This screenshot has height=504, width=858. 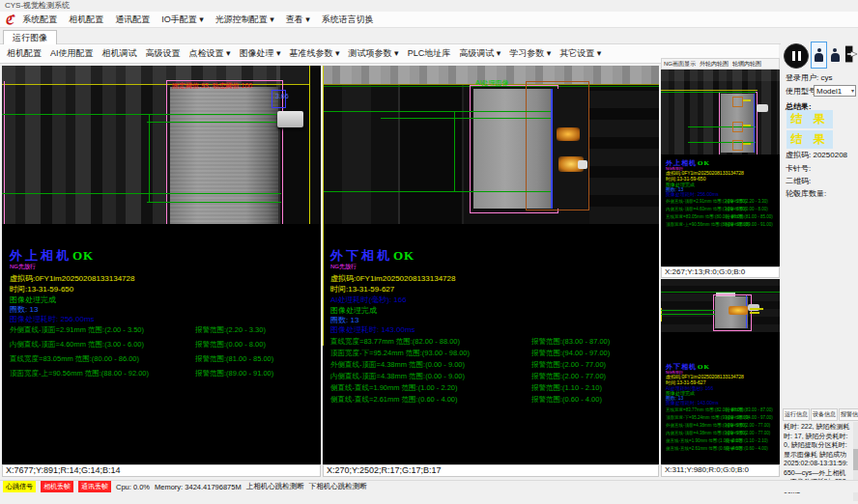 I want to click on guide-line-yellow-edge, so click(x=323, y=206).